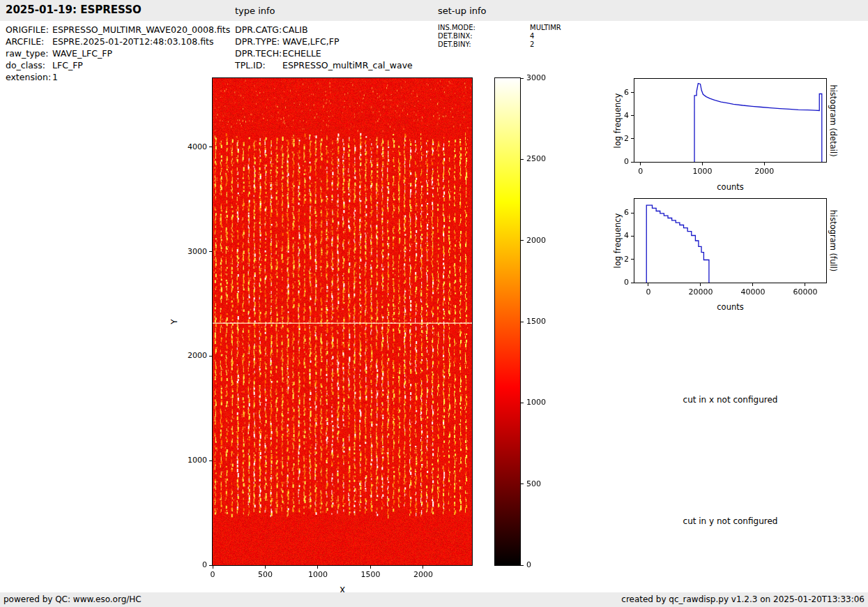 Image resolution: width=868 pixels, height=607 pixels. Describe the element at coordinates (544, 484) in the screenshot. I see `tick-label: 500` at that location.